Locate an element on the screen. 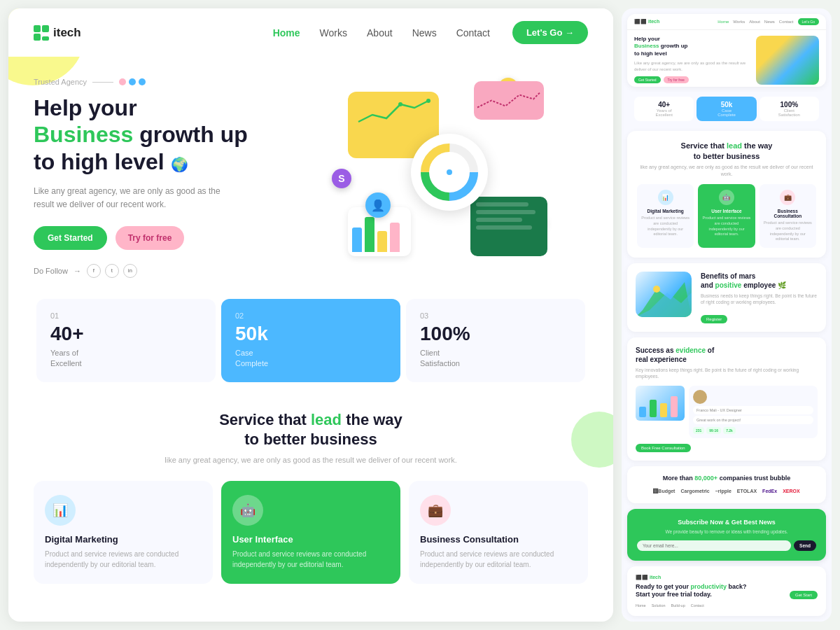 The height and width of the screenshot is (630, 840). footer-mini-logo: ⬛⬛ itech is located at coordinates (727, 578).